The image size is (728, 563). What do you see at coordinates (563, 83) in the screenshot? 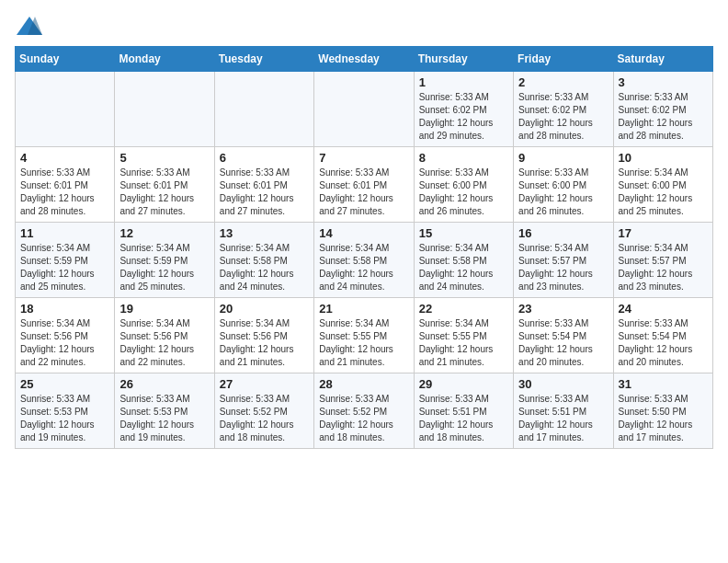
I see `day-number: 2` at bounding box center [563, 83].